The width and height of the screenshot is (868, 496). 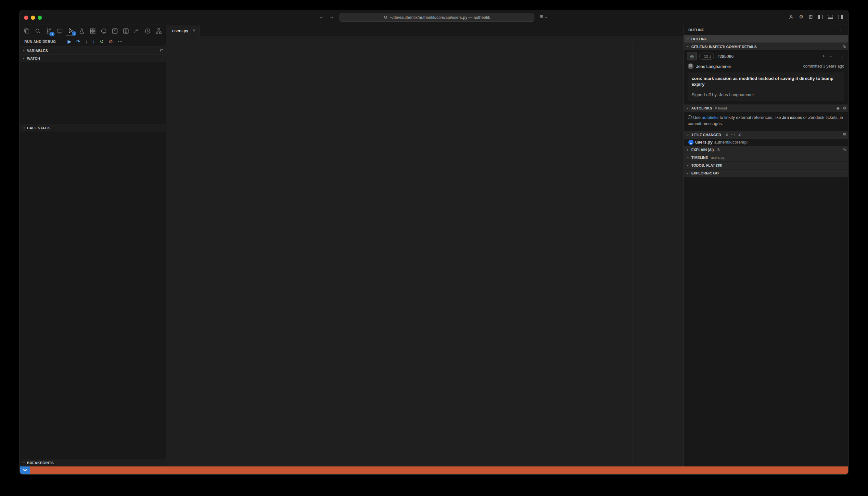 What do you see at coordinates (94, 42) in the screenshot?
I see `step-out-button: ↑` at bounding box center [94, 42].